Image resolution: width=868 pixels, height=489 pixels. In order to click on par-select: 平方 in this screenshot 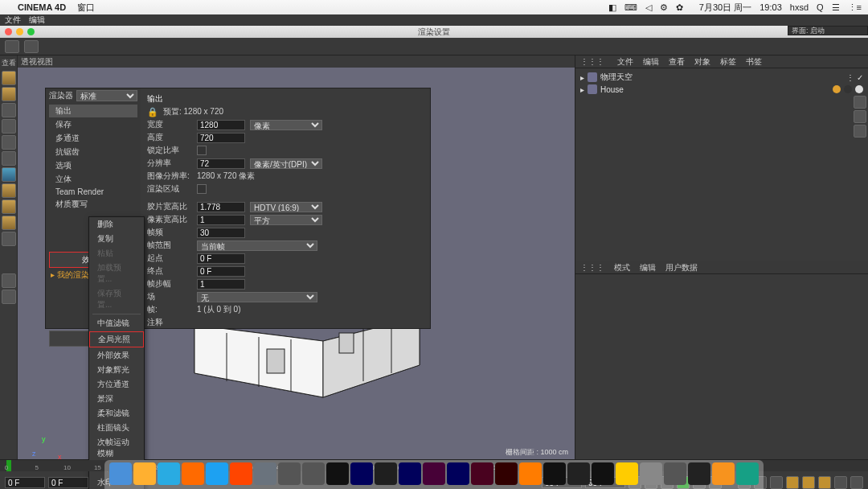, I will do `click(286, 220)`.